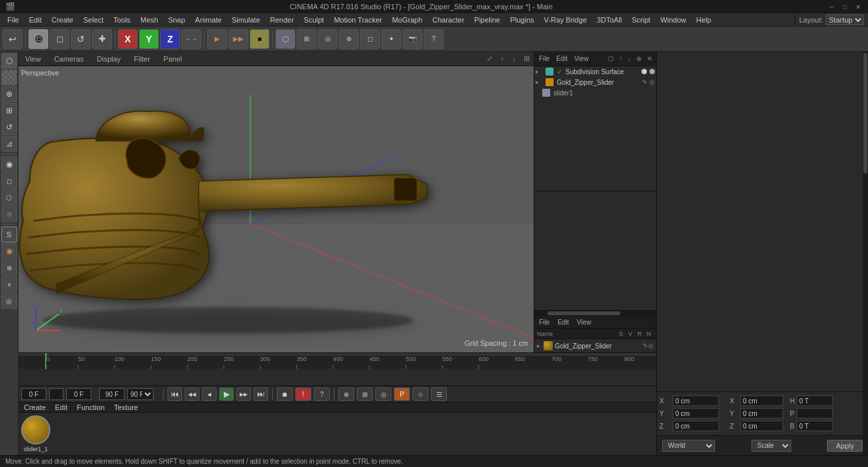 This screenshot has height=467, width=868. What do you see at coordinates (314, 20) in the screenshot?
I see `menu-sculpt: Sculpt` at bounding box center [314, 20].